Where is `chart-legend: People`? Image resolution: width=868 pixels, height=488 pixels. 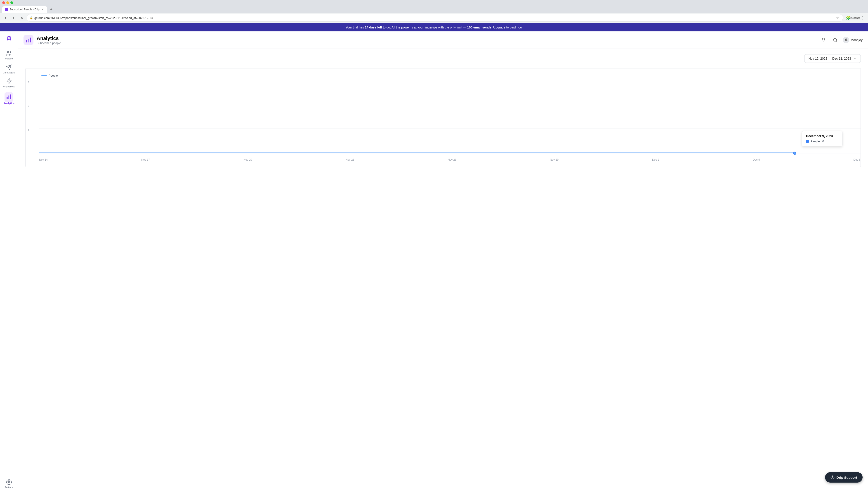 chart-legend: People is located at coordinates (450, 75).